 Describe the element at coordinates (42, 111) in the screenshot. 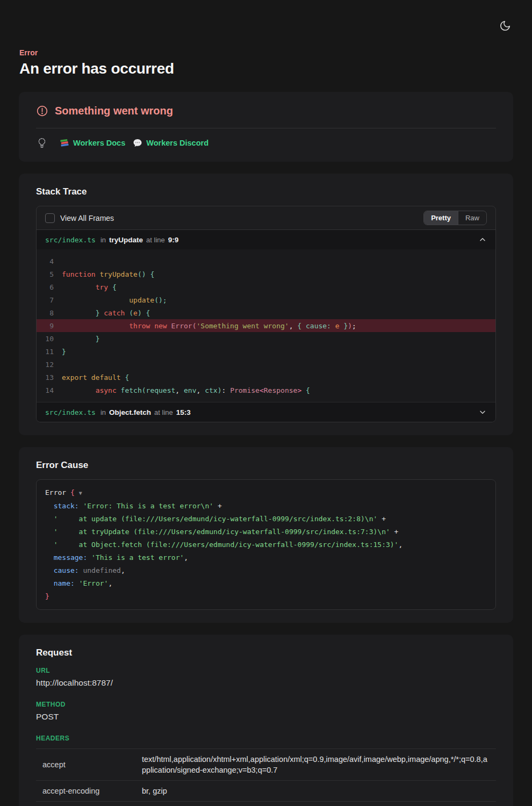

I see `alert-circle-icon` at that location.